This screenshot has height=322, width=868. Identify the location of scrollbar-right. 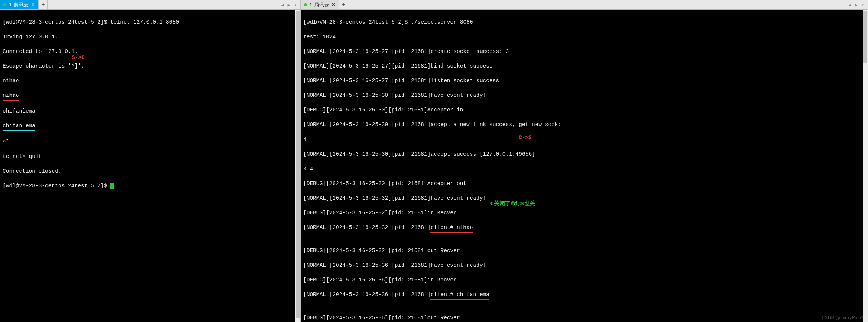
(865, 166).